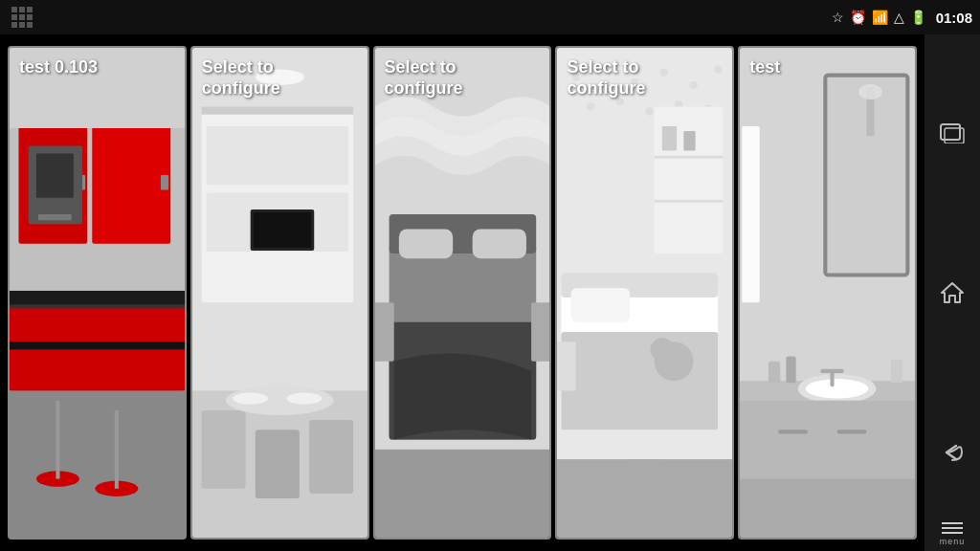 The height and width of the screenshot is (551, 980). I want to click on alarm-icon: ⏰, so click(858, 17).